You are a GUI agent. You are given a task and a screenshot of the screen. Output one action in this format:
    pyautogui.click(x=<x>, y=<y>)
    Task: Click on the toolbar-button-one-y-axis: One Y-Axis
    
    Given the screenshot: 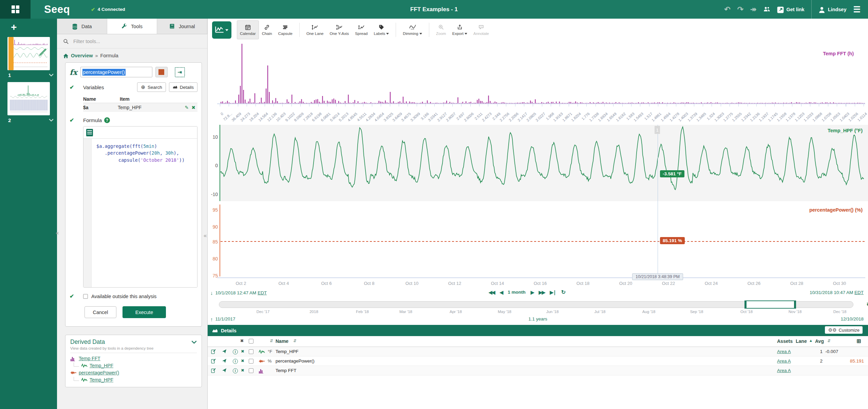 What is the action you would take?
    pyautogui.click(x=339, y=30)
    